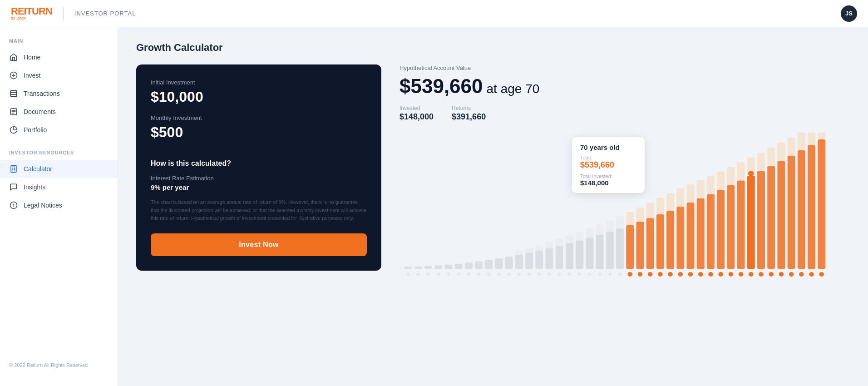 The image size is (868, 386). What do you see at coordinates (14, 112) in the screenshot?
I see `documents-icon` at bounding box center [14, 112].